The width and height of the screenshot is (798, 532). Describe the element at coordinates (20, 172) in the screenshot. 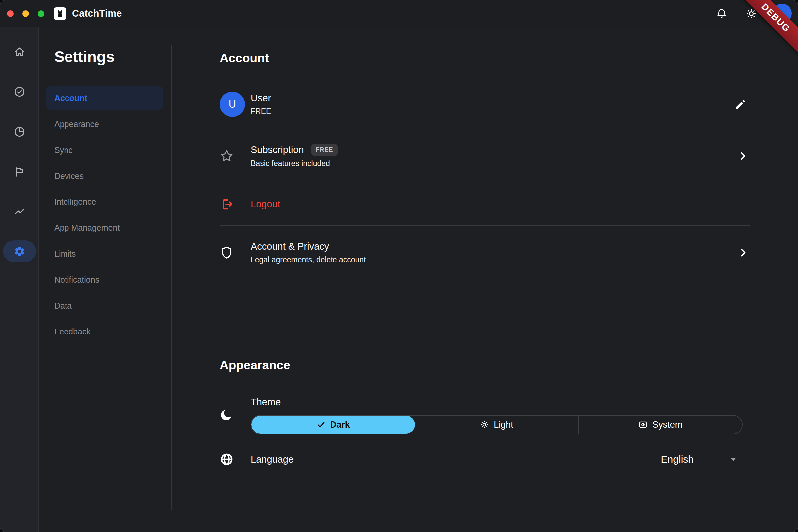

I see `flag-icon` at that location.